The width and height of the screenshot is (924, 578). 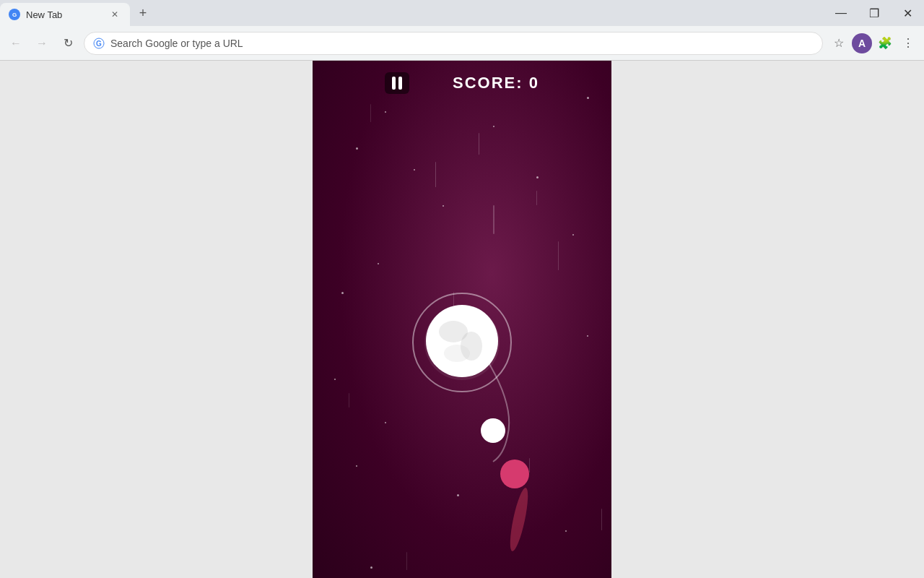 What do you see at coordinates (462, 13) in the screenshot?
I see `tab-bar: G New Tab ✕ + — ❐ ✕` at bounding box center [462, 13].